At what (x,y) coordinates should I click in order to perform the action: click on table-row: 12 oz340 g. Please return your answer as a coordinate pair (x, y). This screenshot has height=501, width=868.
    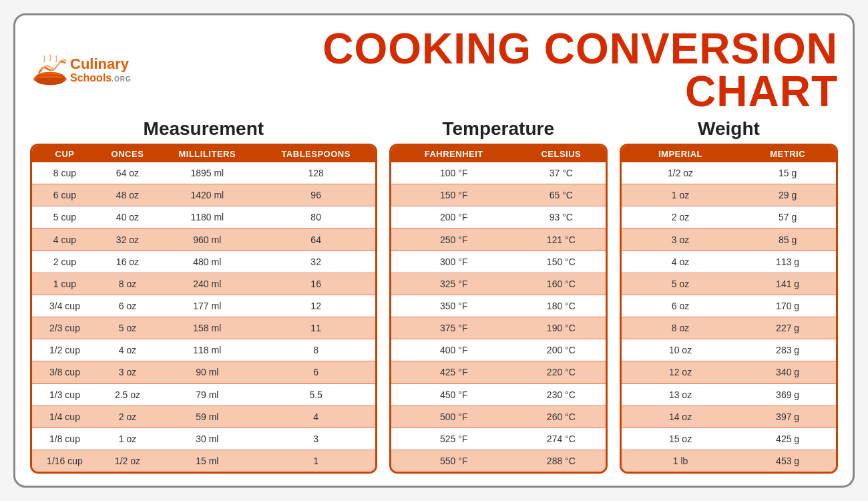
    Looking at the image, I should click on (729, 373).